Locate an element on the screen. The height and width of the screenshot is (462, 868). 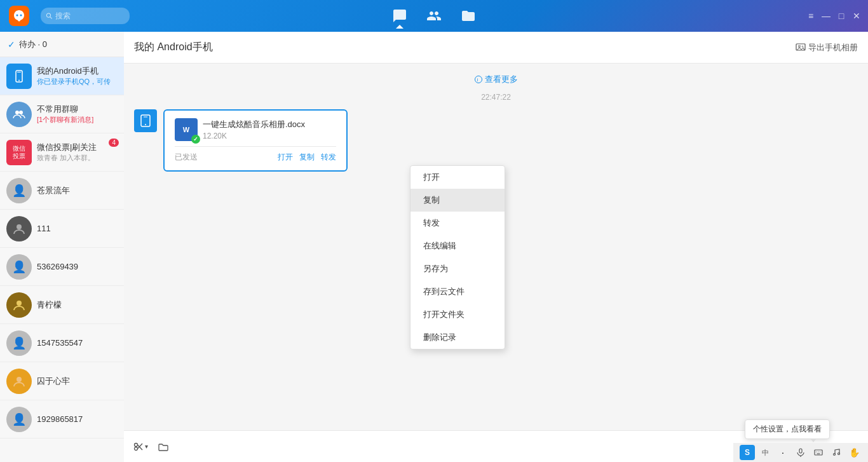
bottom-icon-s: S is located at coordinates (747, 452).